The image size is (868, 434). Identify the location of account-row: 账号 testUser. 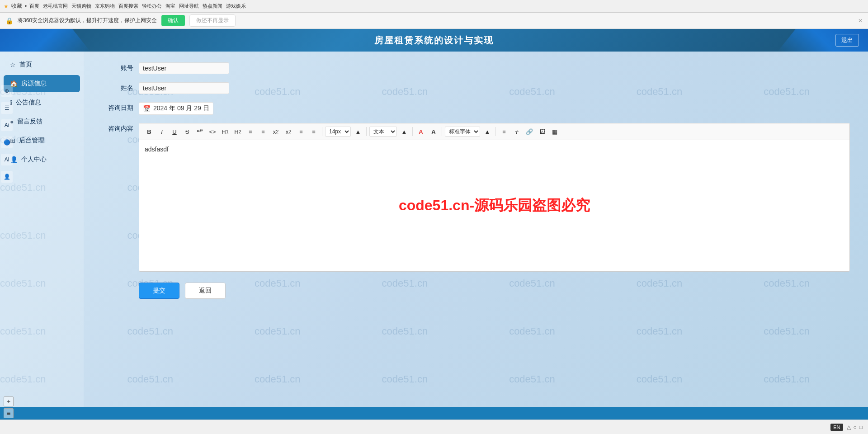
(476, 68).